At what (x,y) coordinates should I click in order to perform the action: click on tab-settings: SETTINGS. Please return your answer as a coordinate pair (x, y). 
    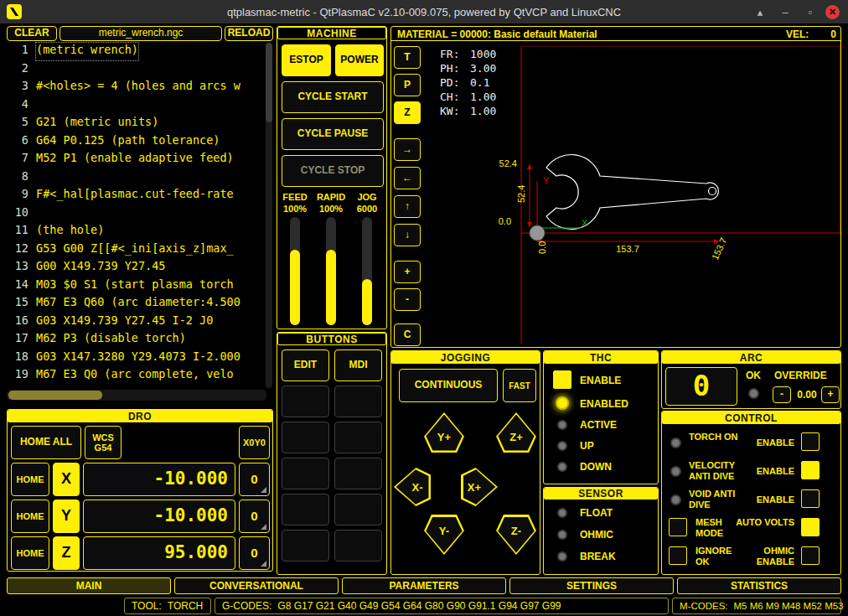
    Looking at the image, I should click on (592, 586).